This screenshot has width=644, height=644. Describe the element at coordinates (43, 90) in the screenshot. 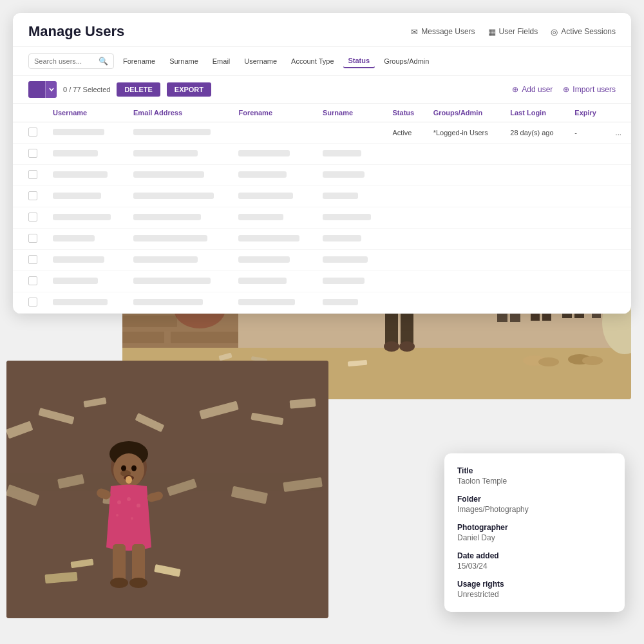

I see `checkbox-dropdown` at that location.